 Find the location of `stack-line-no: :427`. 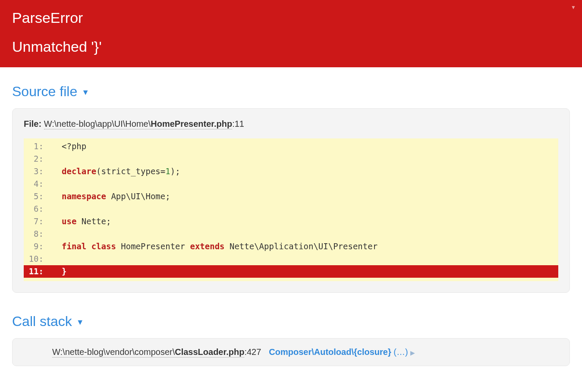

stack-line-no: :427 is located at coordinates (253, 352).